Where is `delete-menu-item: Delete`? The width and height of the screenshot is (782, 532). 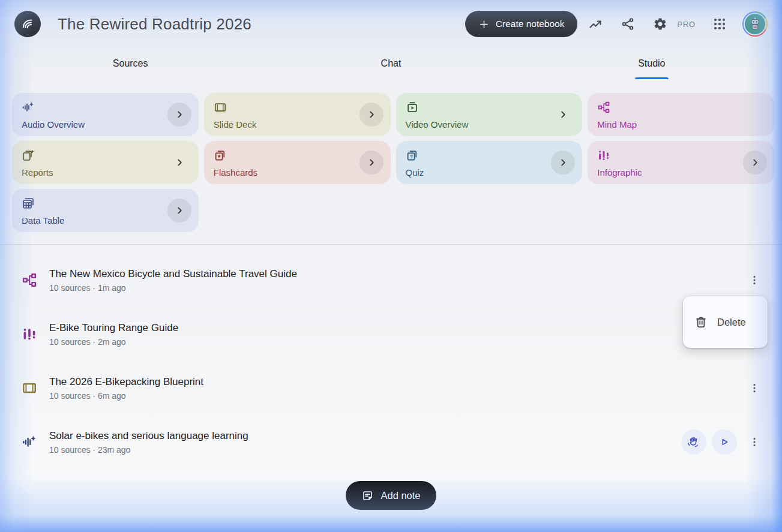 delete-menu-item: Delete is located at coordinates (725, 322).